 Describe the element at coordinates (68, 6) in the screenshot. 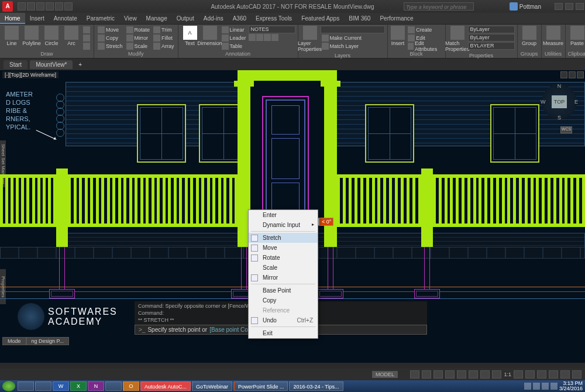

I see `qat-print-icon` at that location.